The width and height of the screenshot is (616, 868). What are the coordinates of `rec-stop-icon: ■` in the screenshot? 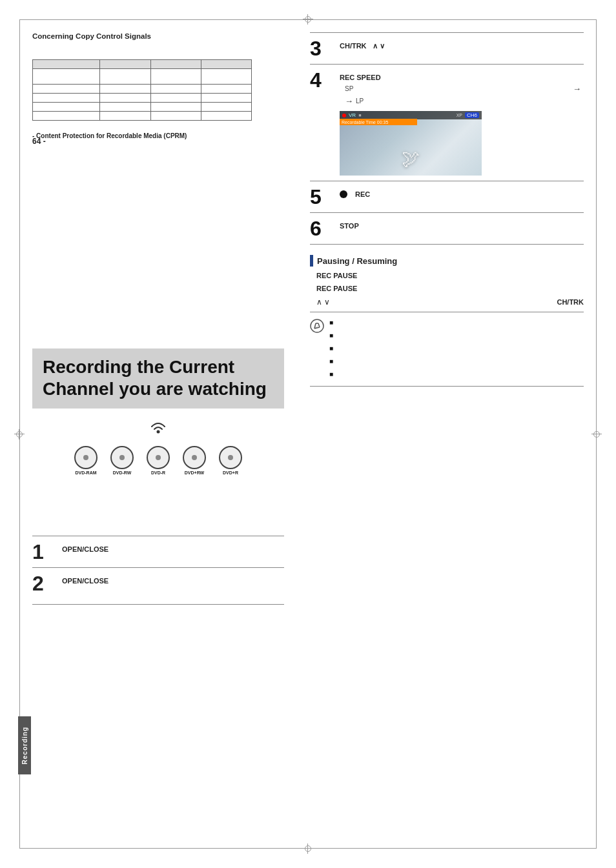 It's located at (360, 115).